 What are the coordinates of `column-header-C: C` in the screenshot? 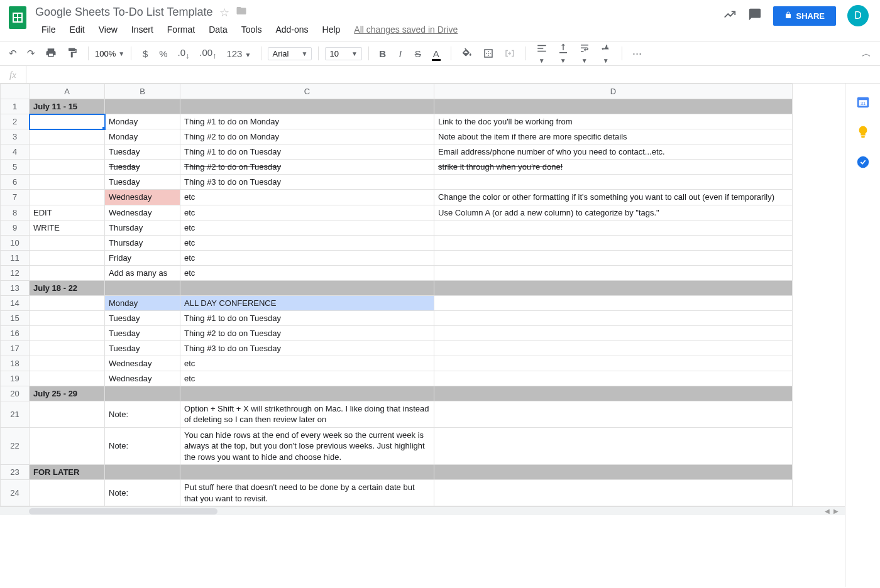 It's located at (307, 92).